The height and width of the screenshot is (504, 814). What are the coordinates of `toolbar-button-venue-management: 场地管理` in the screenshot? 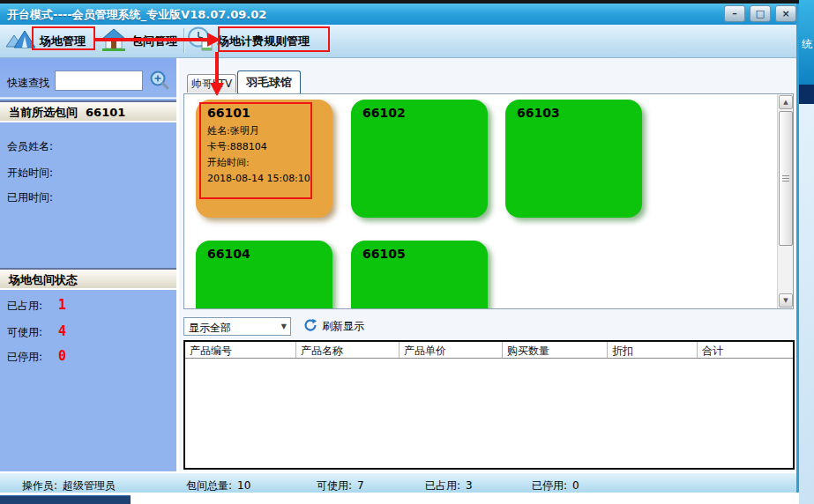 It's located at (46, 41).